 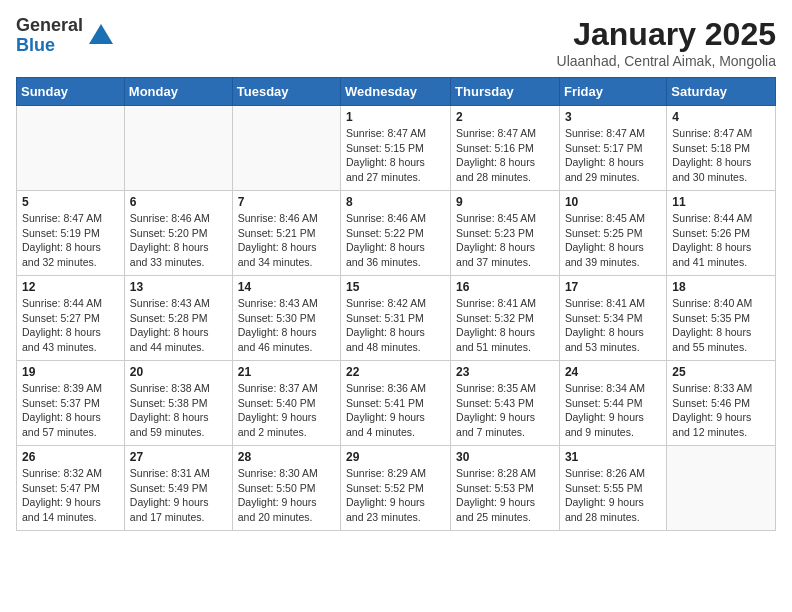 I want to click on day-header-wednesday: Wednesday, so click(x=396, y=92).